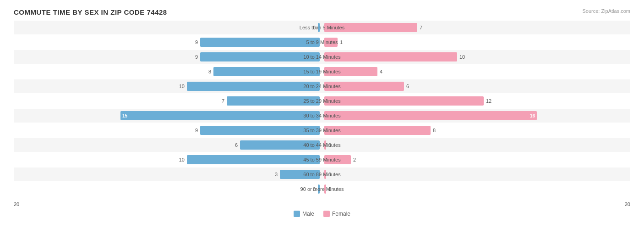 The width and height of the screenshot is (644, 240). Describe the element at coordinates (384, 72) in the screenshot. I see `female-value: 4` at that location.